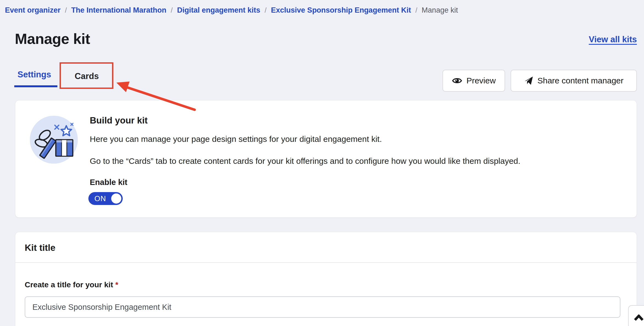 The width and height of the screenshot is (644, 326). What do you see at coordinates (326, 263) in the screenshot?
I see `kit-title-divider` at bounding box center [326, 263].